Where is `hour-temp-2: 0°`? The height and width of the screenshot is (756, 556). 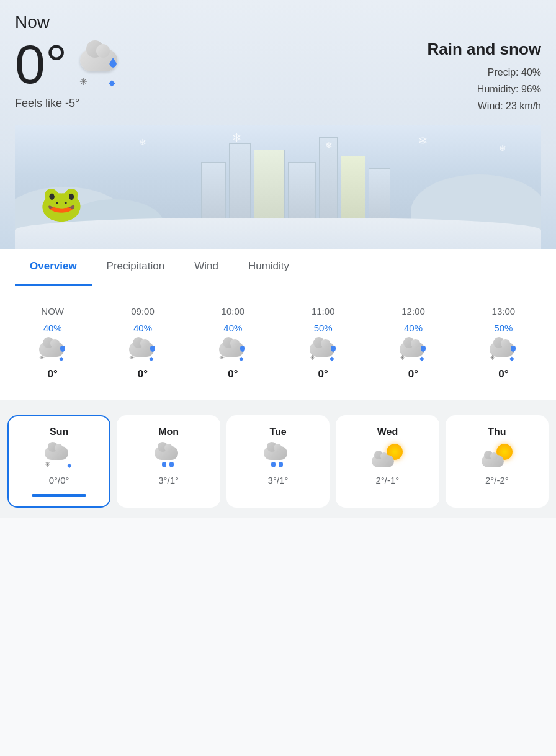
hour-temp-2: 0° is located at coordinates (233, 374).